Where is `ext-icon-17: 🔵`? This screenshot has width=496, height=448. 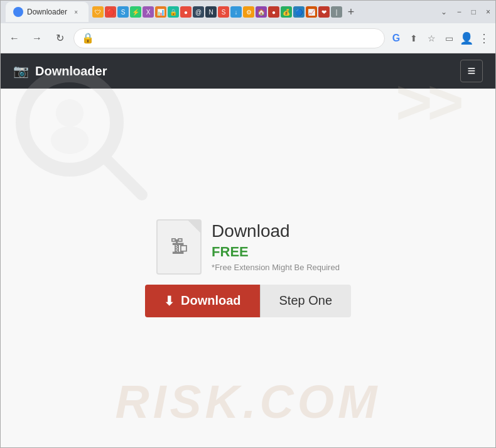 ext-icon-17: 🔵 is located at coordinates (299, 12).